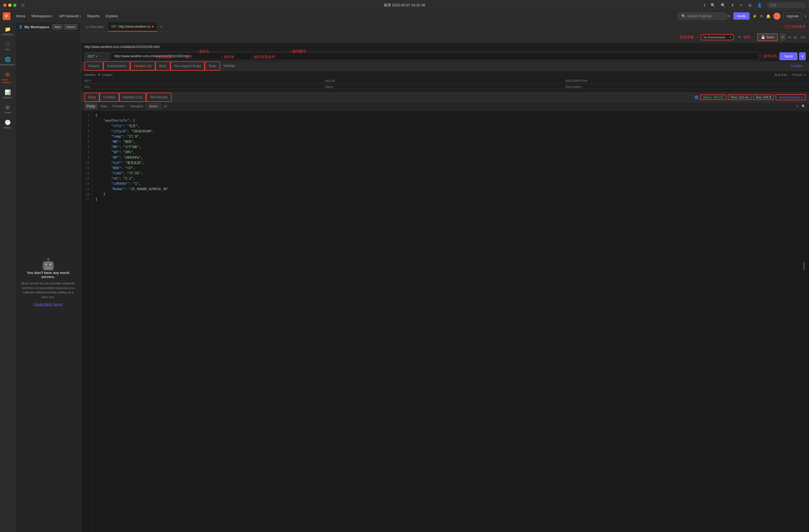 This screenshot has height=532, width=809. Describe the element at coordinates (445, 82) in the screenshot. I see `headers-section: Headers 👁 6 hidden Bulk Edit ··· Presets…` at that location.